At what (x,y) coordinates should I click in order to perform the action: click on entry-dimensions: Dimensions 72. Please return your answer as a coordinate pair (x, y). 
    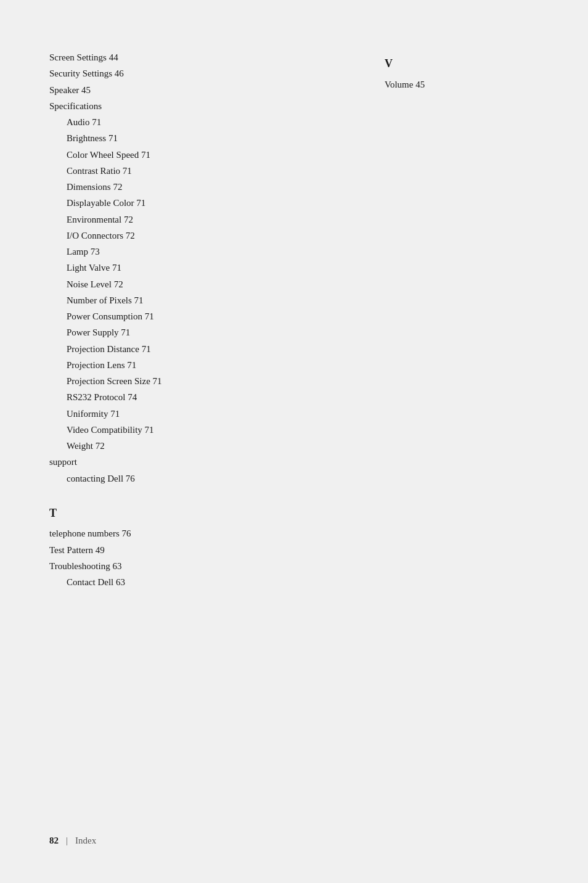
    Looking at the image, I should click on (207, 187).